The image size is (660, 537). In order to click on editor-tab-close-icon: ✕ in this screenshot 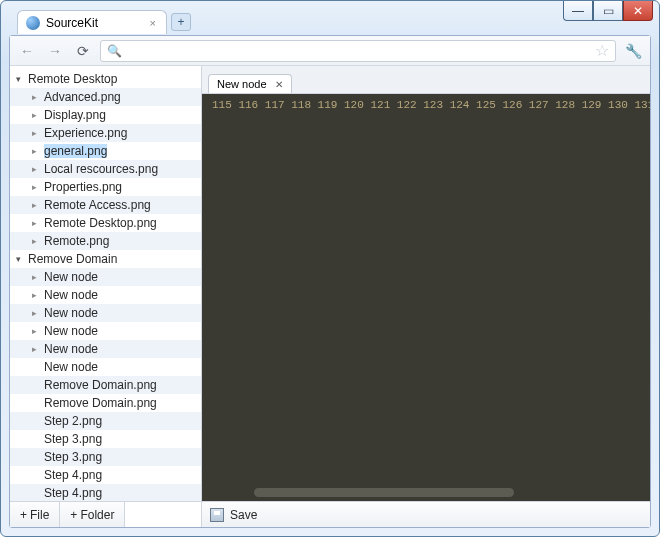, I will do `click(279, 84)`.